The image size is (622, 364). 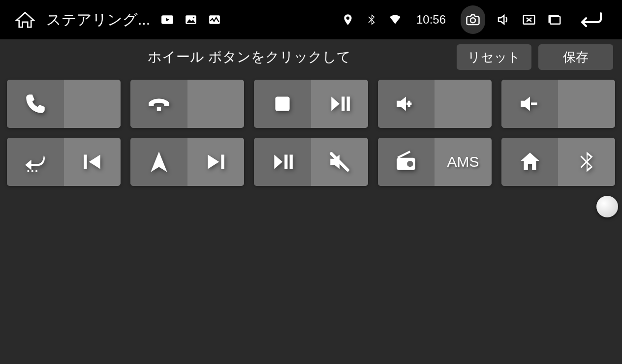 I want to click on bluetooth-icon, so click(x=587, y=162).